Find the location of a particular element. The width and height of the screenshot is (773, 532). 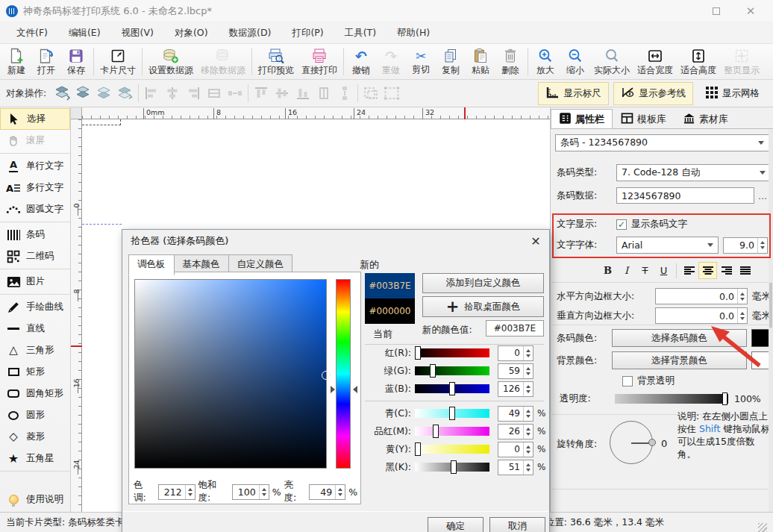

black-spinner: 51 is located at coordinates (516, 467).